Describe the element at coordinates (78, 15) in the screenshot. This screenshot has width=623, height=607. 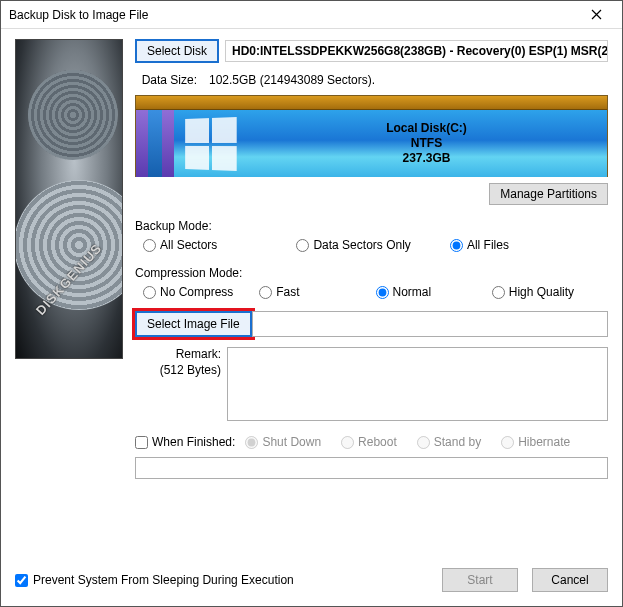
I see `window-title: Backup Disk to Image File` at that location.